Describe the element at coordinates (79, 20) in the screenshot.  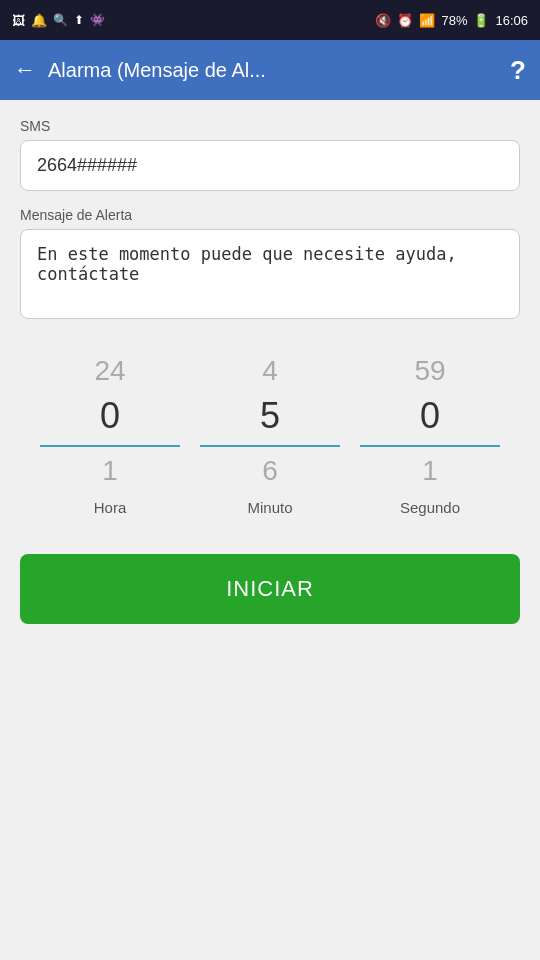
I see `usb-icon: ⬆` at that location.